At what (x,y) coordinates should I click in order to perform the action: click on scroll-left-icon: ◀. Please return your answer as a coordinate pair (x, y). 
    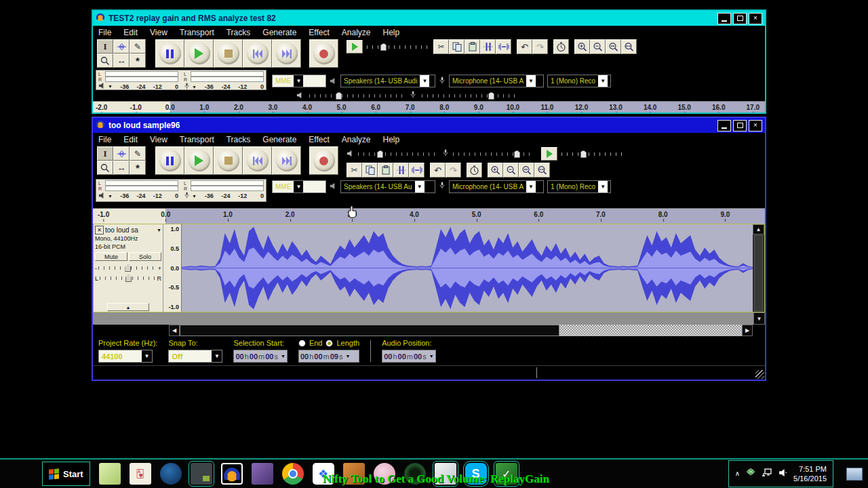
    Looking at the image, I should click on (174, 331).